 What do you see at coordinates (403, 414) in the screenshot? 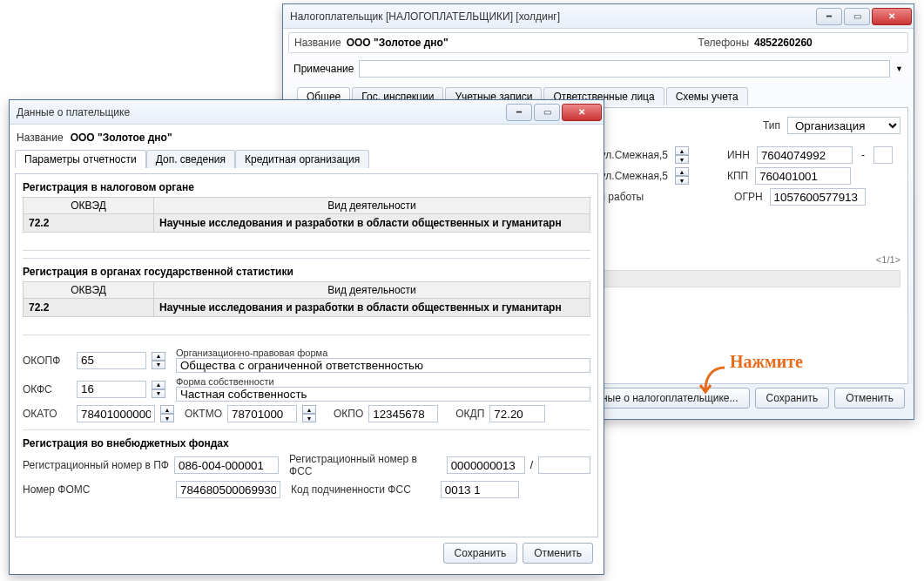
I see `okpo-input` at bounding box center [403, 414].